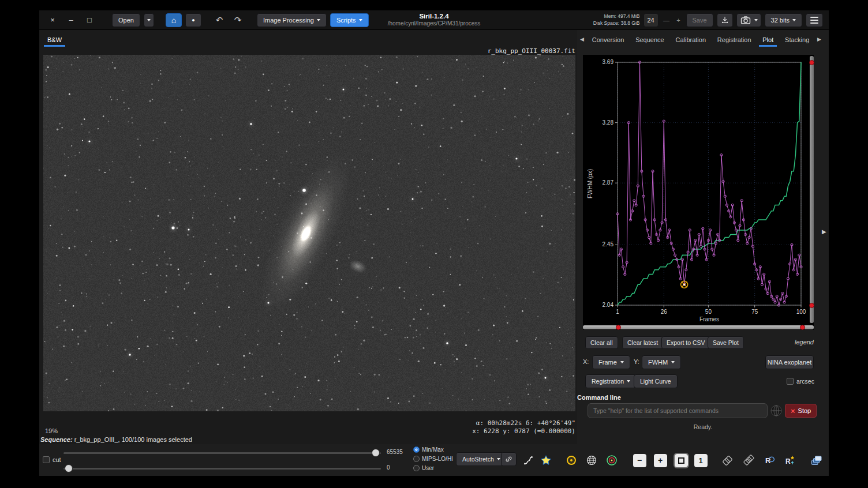 The width and height of the screenshot is (868, 488). I want to click on sequence-status: Sequence: r_bkg_pp_OIII_, 100/100 images…, so click(117, 440).